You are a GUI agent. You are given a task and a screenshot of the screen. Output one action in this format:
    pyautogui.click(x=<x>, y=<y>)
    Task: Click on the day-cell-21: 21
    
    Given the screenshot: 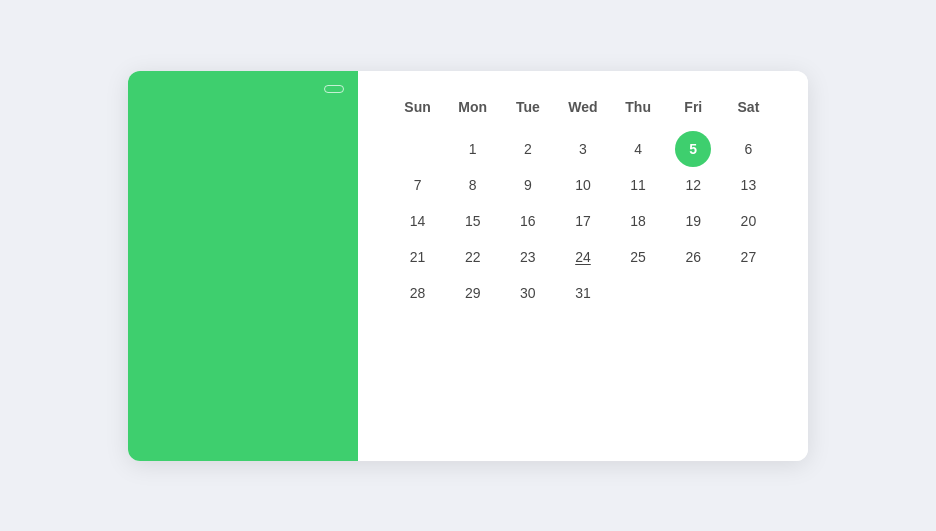 What is the action you would take?
    pyautogui.click(x=418, y=257)
    